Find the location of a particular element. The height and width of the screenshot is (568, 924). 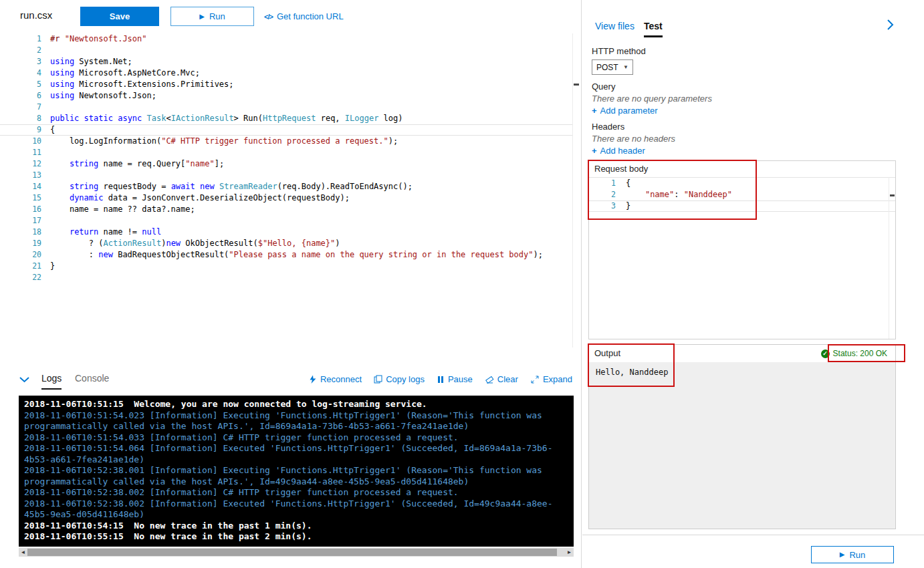

code-line: 5using Microsoft.Extensions.Primitives; is located at coordinates (286, 84).